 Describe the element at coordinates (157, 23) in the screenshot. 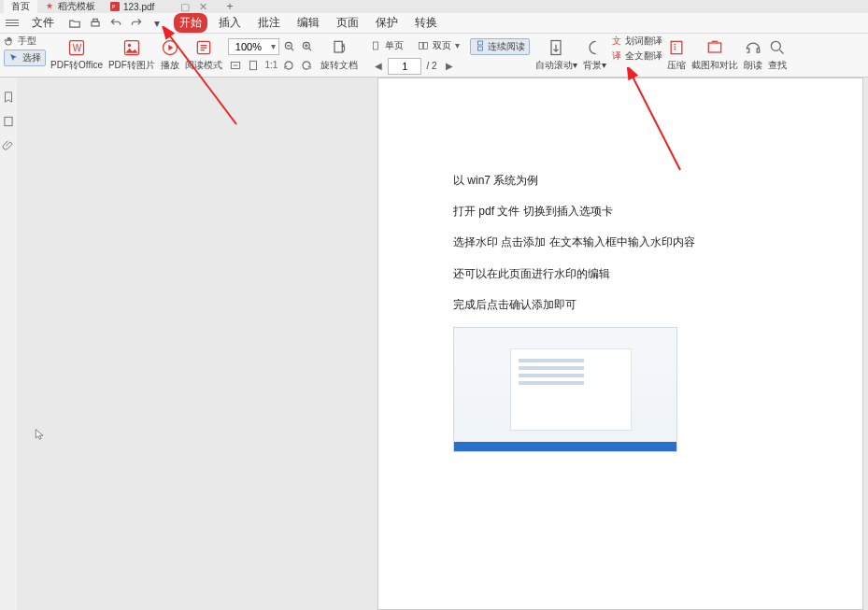

I see `dropdown-icon: ▾` at that location.